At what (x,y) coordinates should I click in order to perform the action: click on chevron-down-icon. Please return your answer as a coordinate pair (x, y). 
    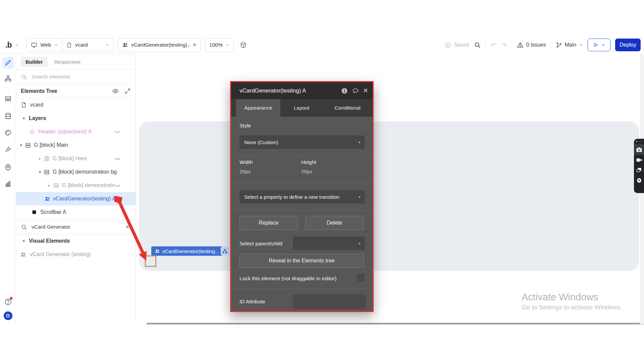
    Looking at the image, I should click on (17, 45).